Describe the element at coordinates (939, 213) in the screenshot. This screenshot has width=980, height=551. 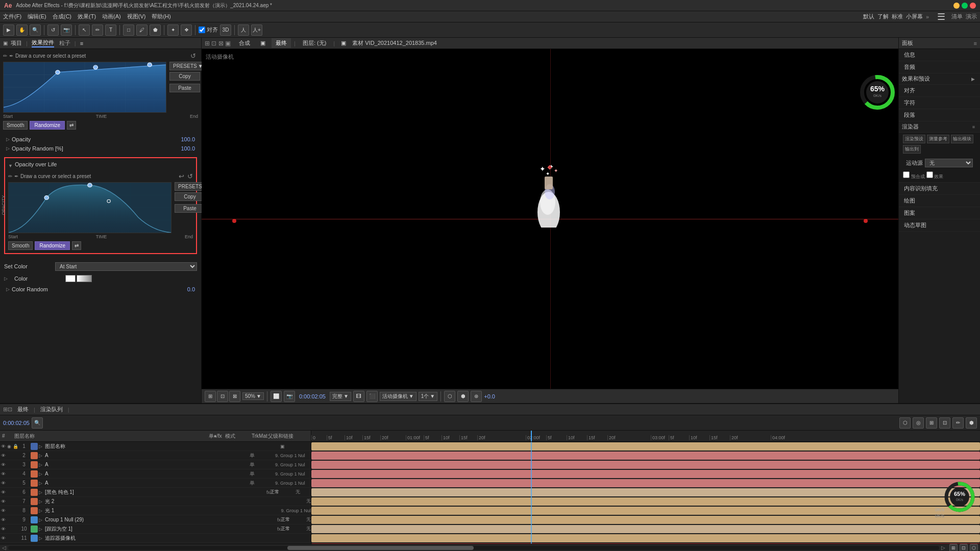
I see `pattern-panel: 图案` at that location.